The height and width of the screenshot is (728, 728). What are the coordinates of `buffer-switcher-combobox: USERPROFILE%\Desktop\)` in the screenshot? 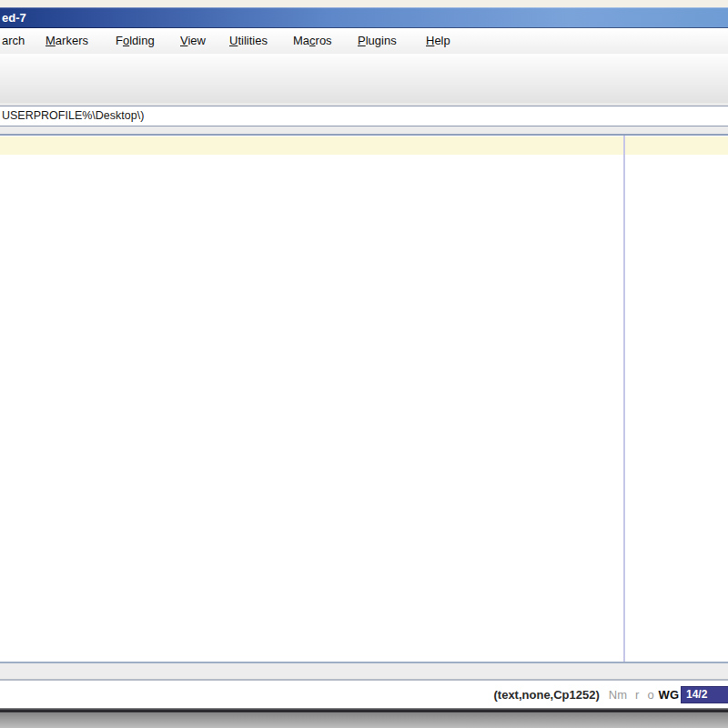 It's located at (364, 116).